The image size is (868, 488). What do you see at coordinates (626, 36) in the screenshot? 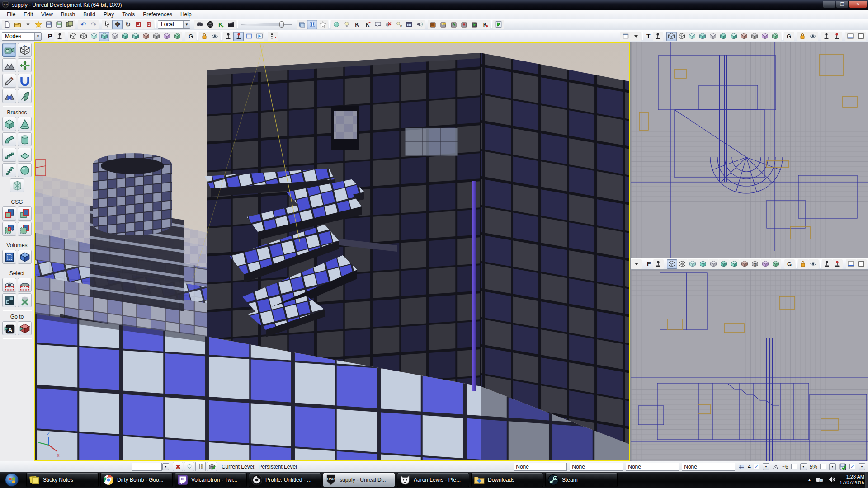
I see `restore-viewport-icon` at bounding box center [626, 36].